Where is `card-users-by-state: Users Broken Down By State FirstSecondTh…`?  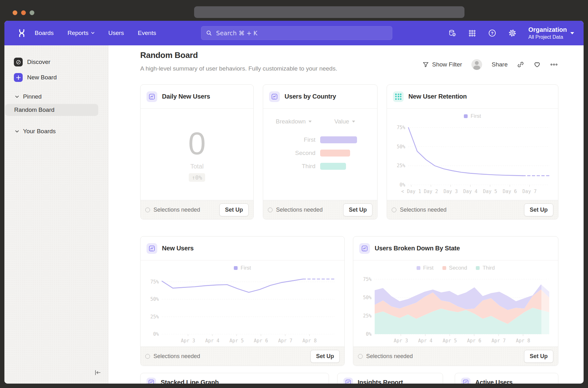 card-users-by-state: Users Broken Down By State FirstSecondTh… is located at coordinates (456, 301).